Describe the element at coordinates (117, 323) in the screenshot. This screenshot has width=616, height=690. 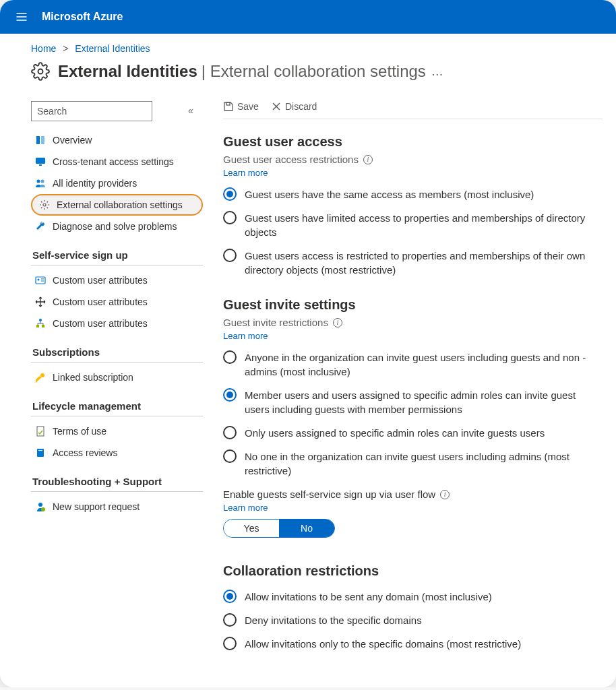
I see `sidebar-item-custom-attr-3: Custom user attributes` at that location.